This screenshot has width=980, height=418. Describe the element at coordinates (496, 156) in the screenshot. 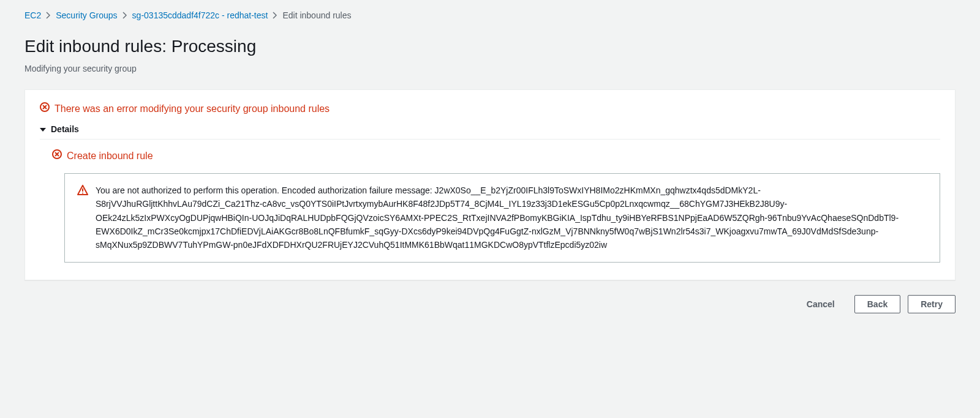

I see `sub-alert: Create inbound rule` at that location.